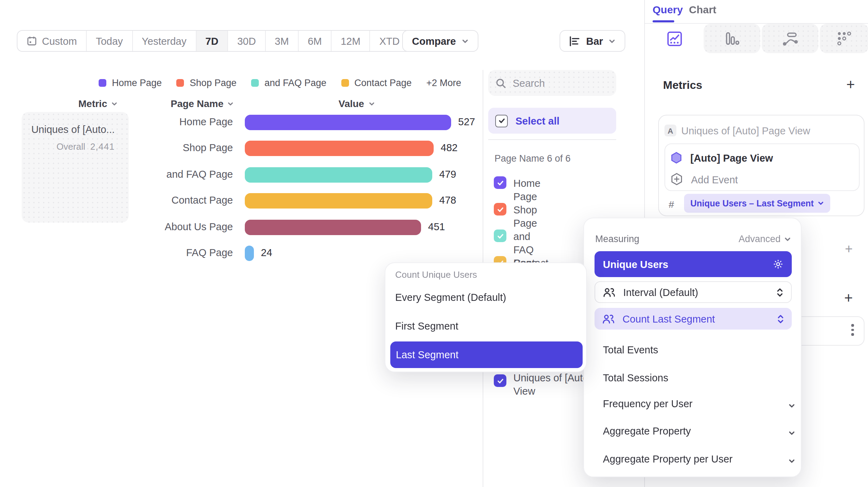 Image resolution: width=868 pixels, height=487 pixels. I want to click on metric-filter-checkbox, so click(500, 381).